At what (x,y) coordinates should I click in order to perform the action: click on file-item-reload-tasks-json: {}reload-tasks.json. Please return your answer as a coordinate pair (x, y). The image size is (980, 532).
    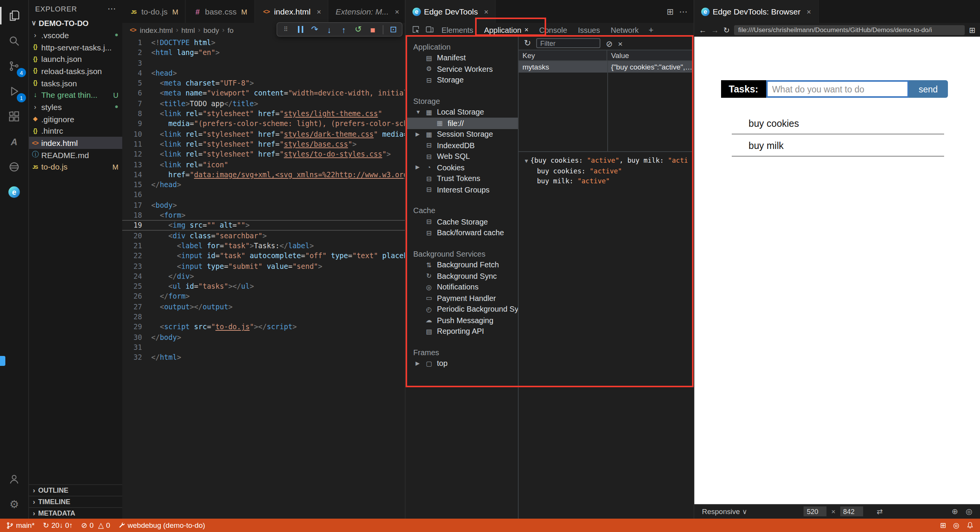
    Looking at the image, I should click on (76, 71).